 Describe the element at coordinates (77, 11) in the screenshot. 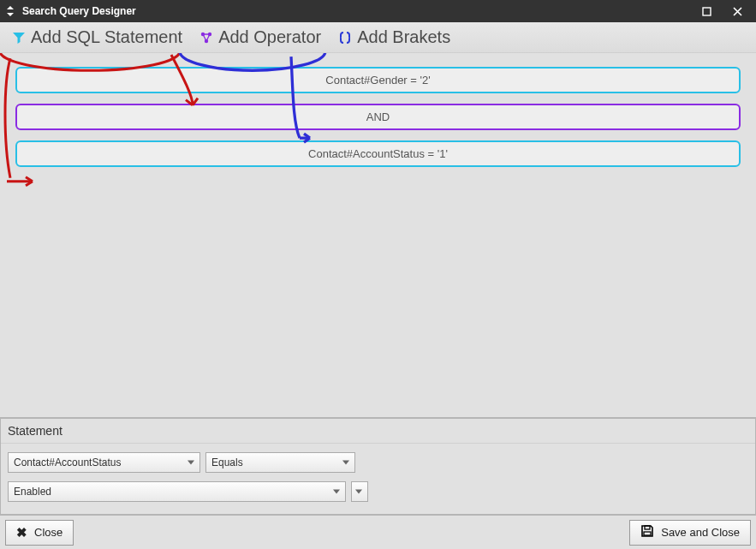

I see `window-title: Search Query Designer` at that location.